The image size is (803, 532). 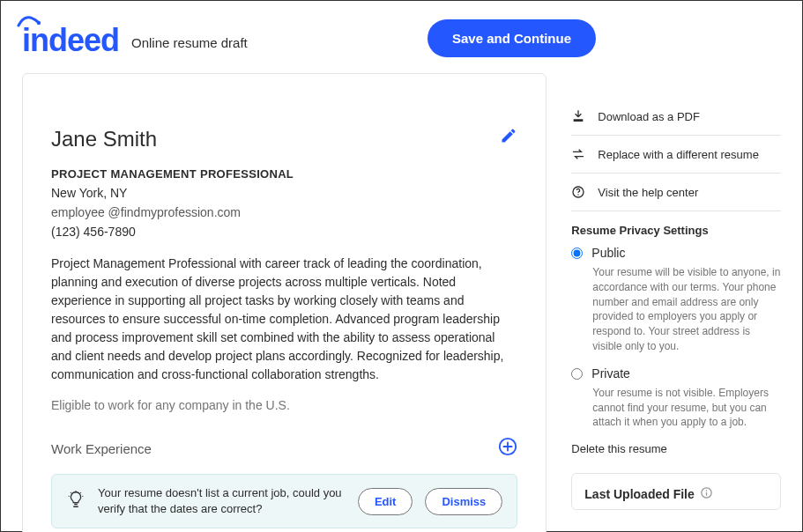 I want to click on resume-name: Jane Smith, so click(x=284, y=139).